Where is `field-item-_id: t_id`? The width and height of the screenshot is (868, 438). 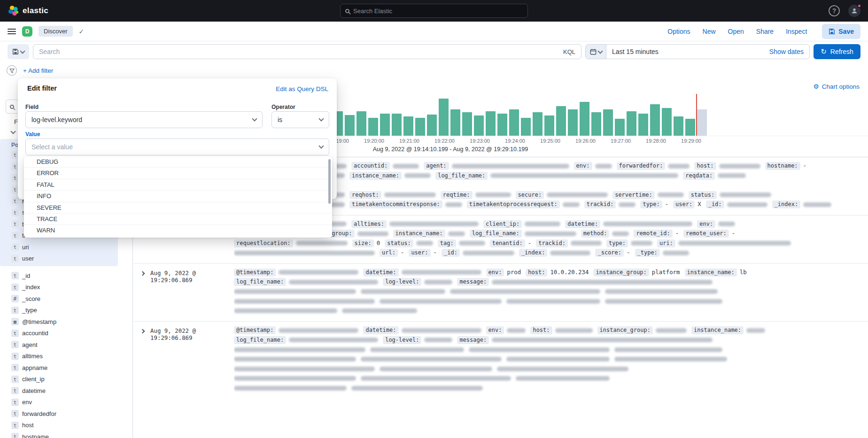
field-item-_id: t_id is located at coordinates (66, 276).